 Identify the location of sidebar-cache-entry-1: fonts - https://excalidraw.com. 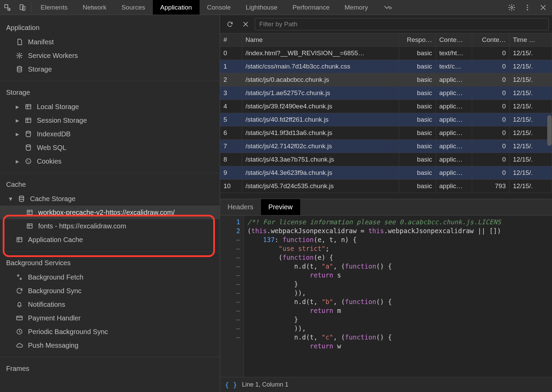
(110, 226).